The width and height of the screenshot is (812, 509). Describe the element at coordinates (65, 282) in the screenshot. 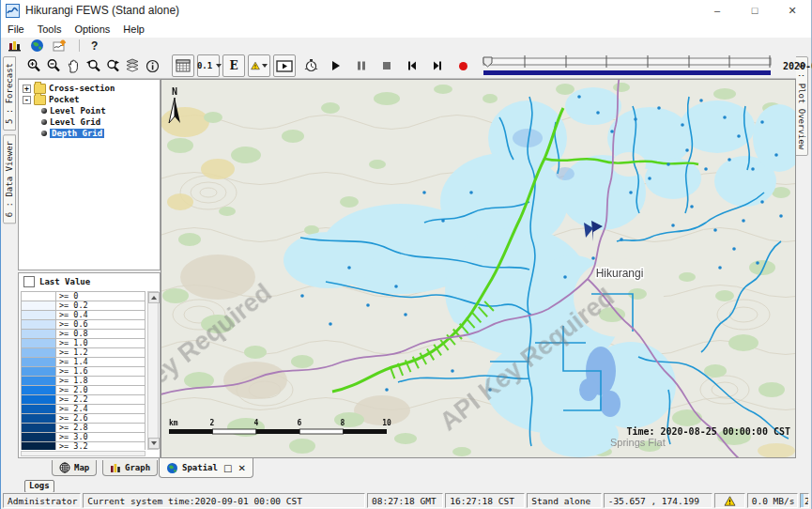

I see `last-value-label: Last Value` at that location.